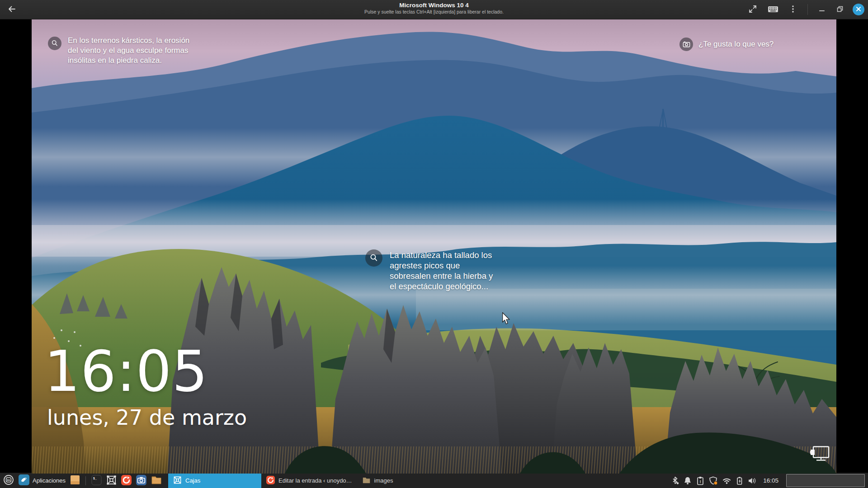  Describe the element at coordinates (740, 481) in the screenshot. I see `battery-icon` at that location.